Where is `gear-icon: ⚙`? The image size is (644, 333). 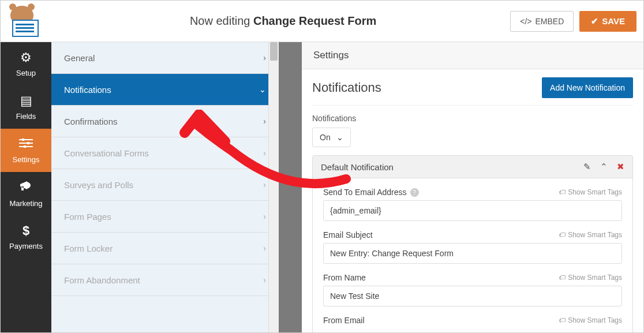 gear-icon: ⚙ is located at coordinates (26, 58).